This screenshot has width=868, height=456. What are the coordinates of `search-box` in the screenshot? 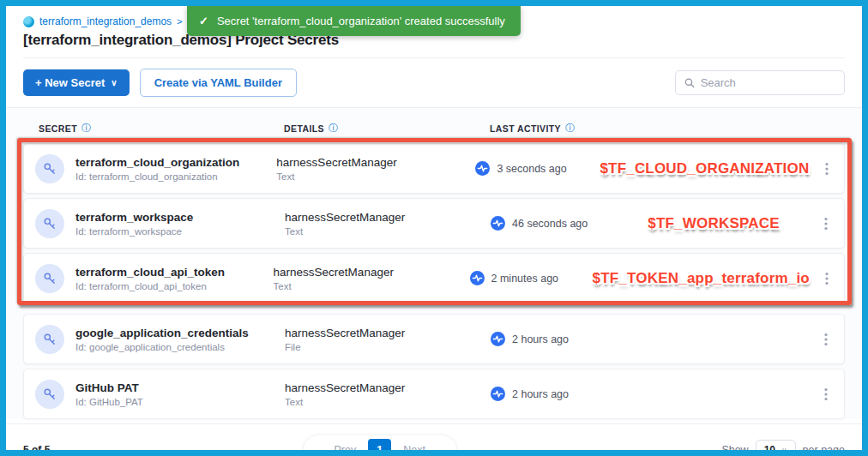 It's located at (760, 82).